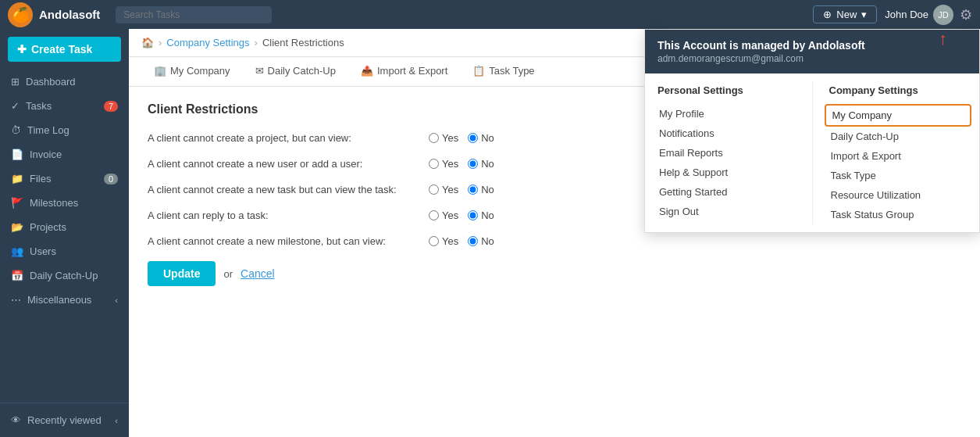  I want to click on menu-my-company: My Company, so click(898, 116).